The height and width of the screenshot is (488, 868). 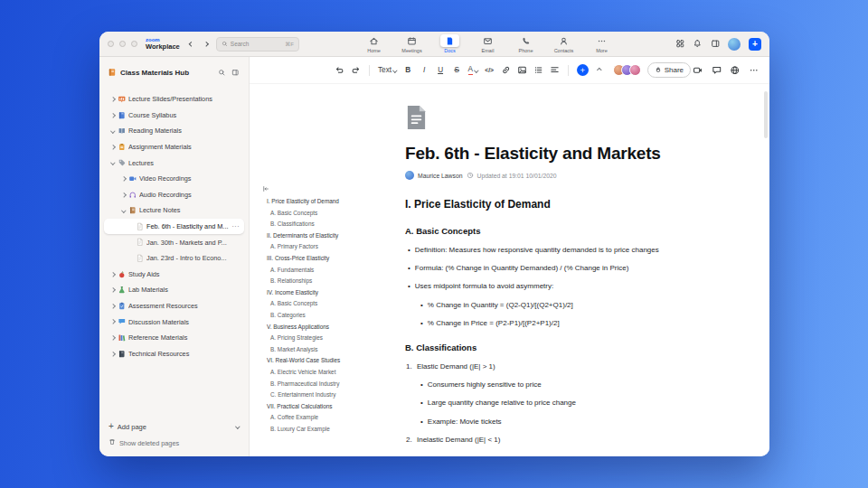 I want to click on close-window-button, so click(x=110, y=43).